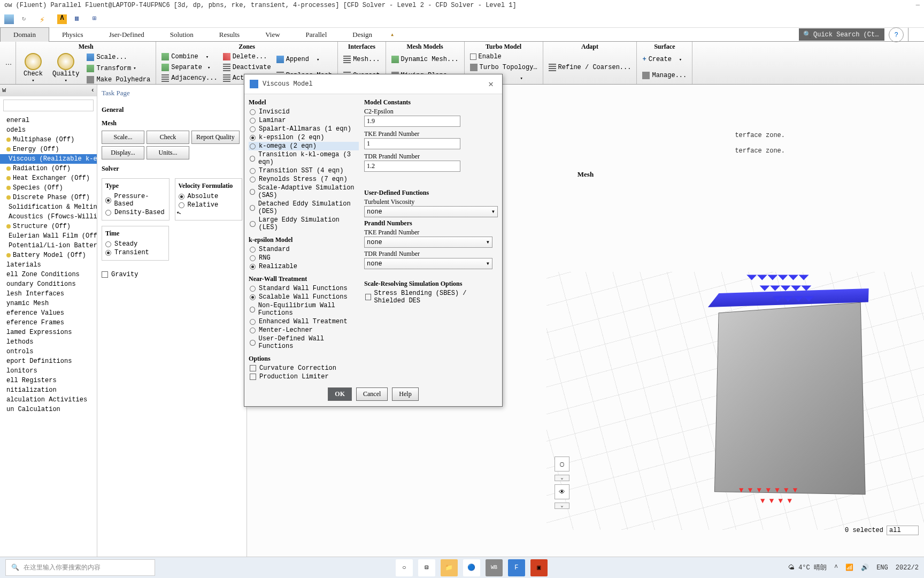  What do you see at coordinates (361, 59) in the screenshot?
I see `interfaces-mesh-button: Mesh...` at bounding box center [361, 59].